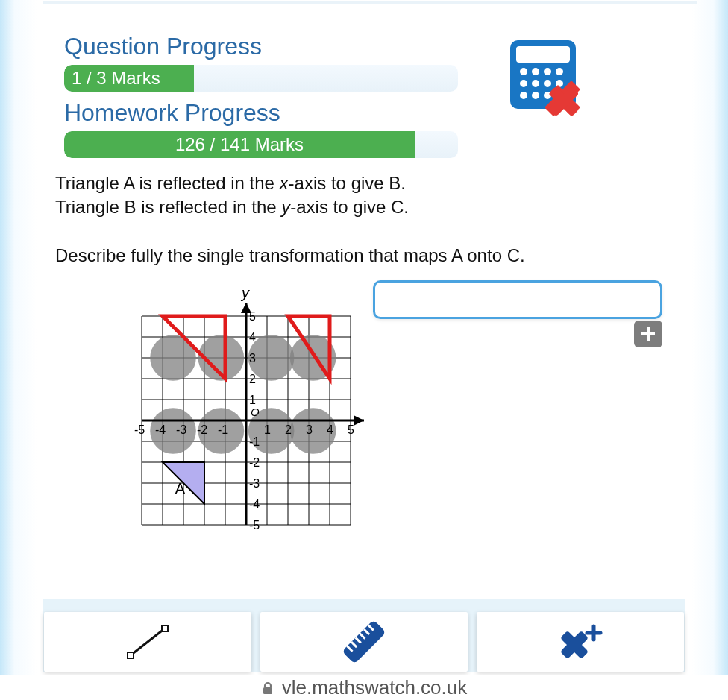  What do you see at coordinates (261, 145) in the screenshot?
I see `homework-progress-bar: 126 / 141 Marks` at bounding box center [261, 145].